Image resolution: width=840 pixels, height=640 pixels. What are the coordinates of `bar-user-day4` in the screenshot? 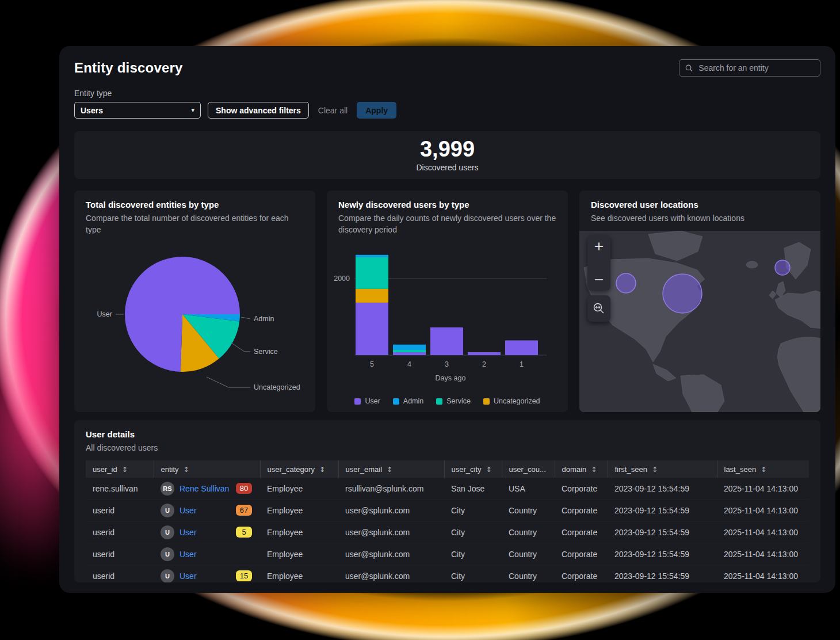 It's located at (410, 353).